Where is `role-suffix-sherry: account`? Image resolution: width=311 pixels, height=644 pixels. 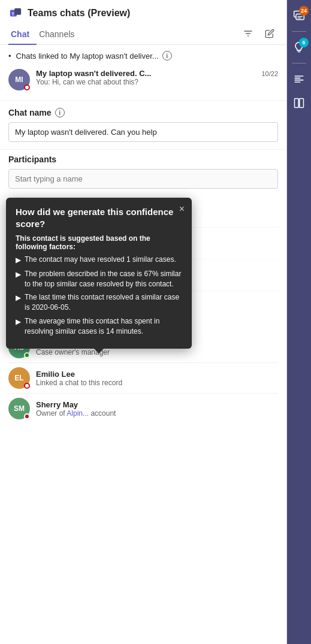
role-suffix-sherry: account is located at coordinates (102, 413).